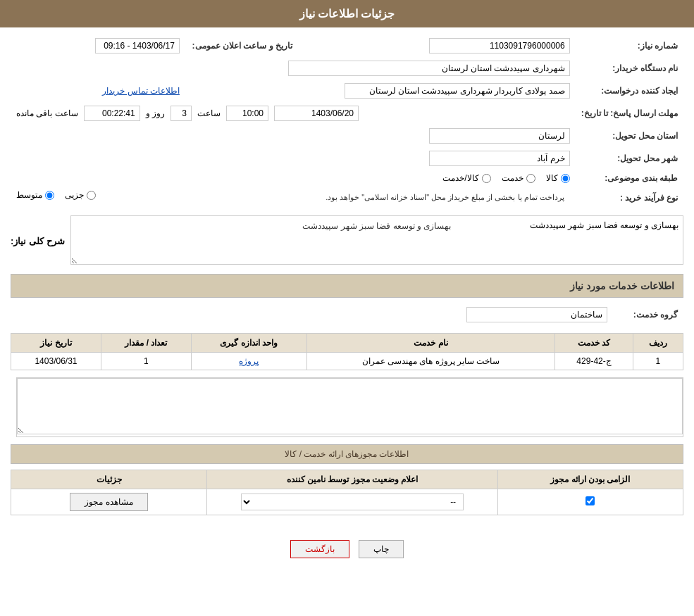 This screenshot has height=616, width=694. What do you see at coordinates (519, 178) in the screenshot?
I see `category-radio-khedmat: خدمت` at bounding box center [519, 178].